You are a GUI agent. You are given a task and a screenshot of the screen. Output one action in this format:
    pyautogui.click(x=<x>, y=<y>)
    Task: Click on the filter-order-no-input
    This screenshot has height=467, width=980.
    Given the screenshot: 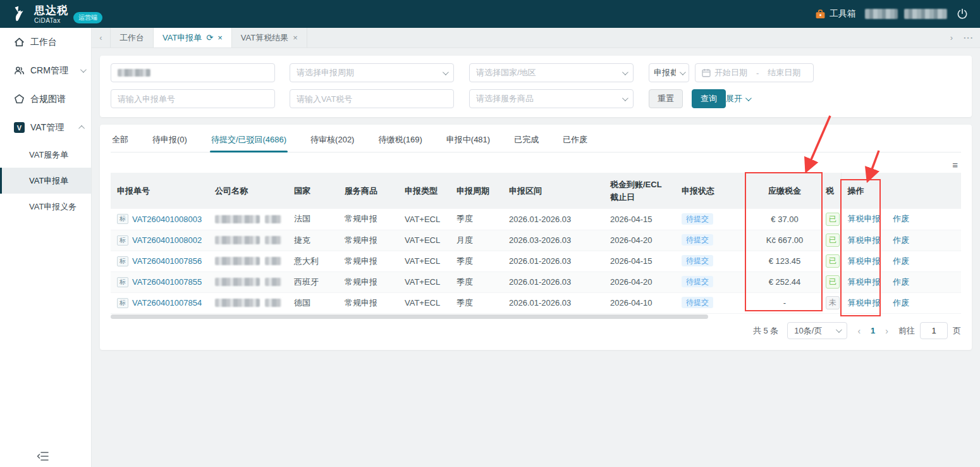 What is the action you would take?
    pyautogui.click(x=193, y=99)
    